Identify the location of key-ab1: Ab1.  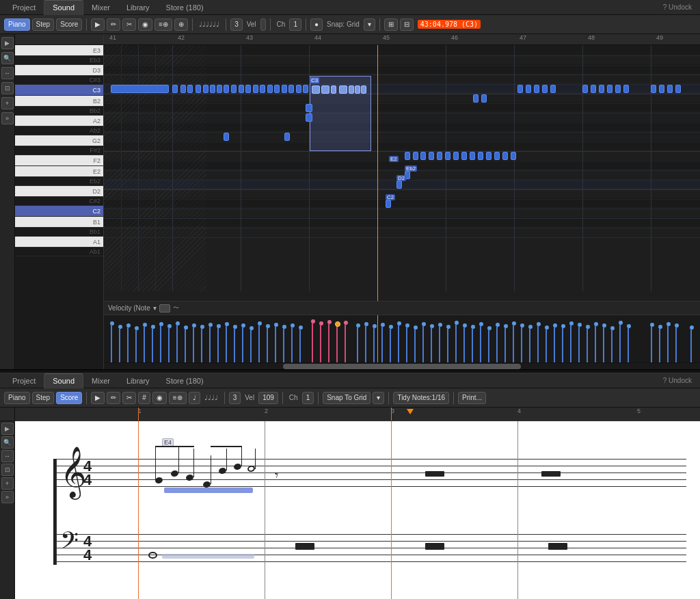
(59, 252).